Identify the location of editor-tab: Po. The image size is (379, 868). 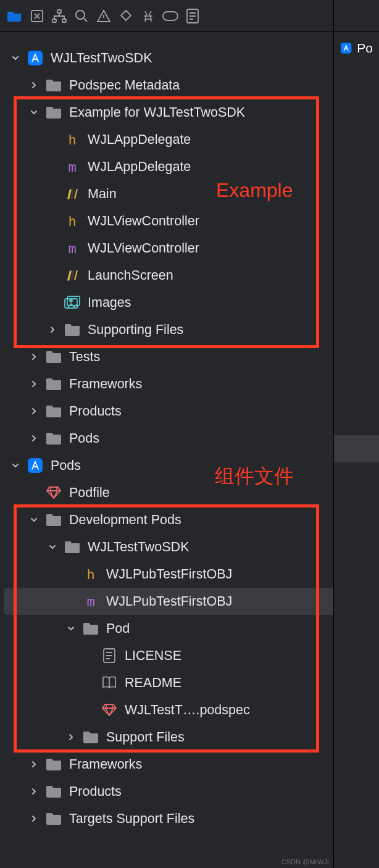
(357, 48).